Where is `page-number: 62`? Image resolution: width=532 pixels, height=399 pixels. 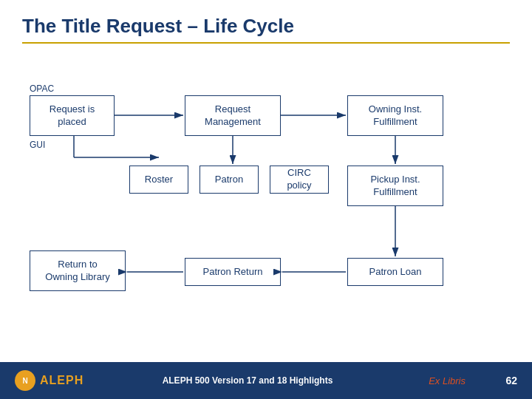
page-number: 62 is located at coordinates (495, 381).